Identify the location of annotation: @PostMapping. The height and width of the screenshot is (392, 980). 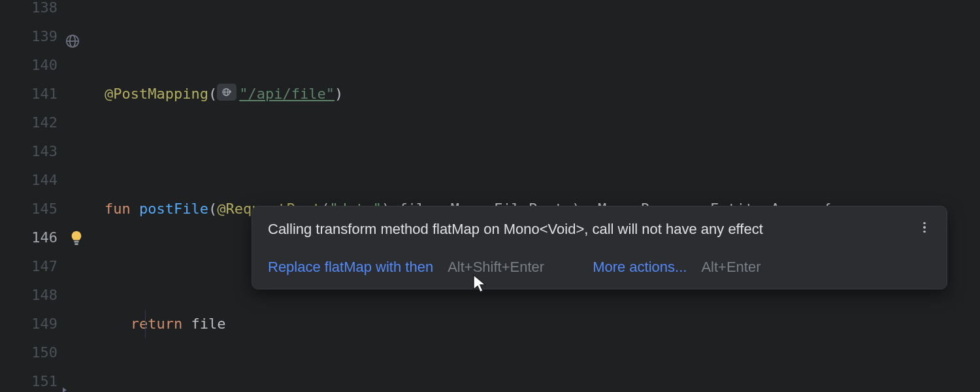
(157, 94).